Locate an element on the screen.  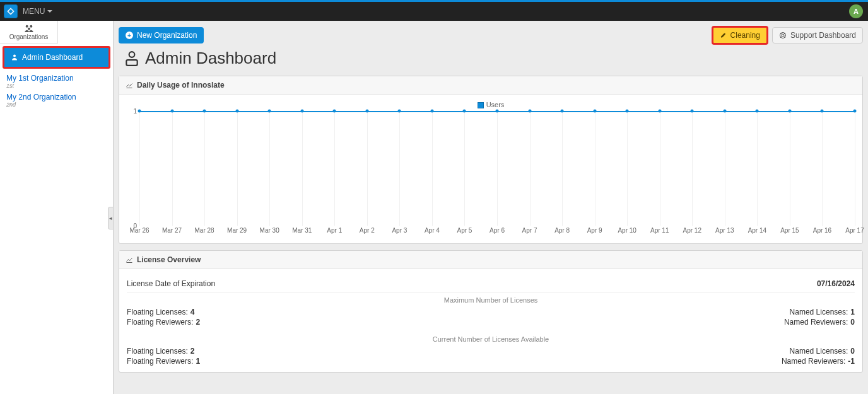
x-tick-label: Apr 12 is located at coordinates (693, 231).